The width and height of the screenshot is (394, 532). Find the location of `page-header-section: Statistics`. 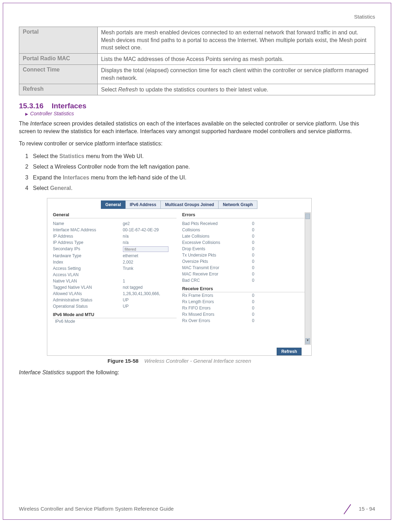

page-header-section: Statistics is located at coordinates (197, 17).